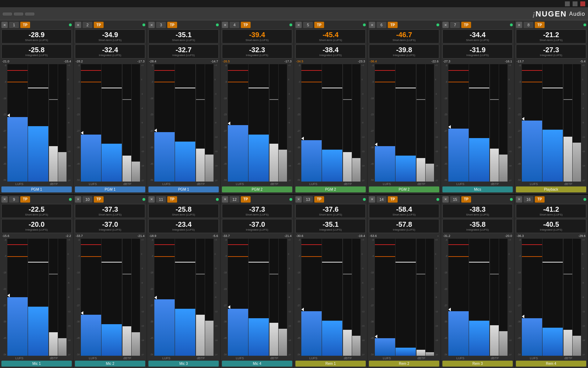  Describe the element at coordinates (584, 297) in the screenshot. I see `dbtp-scale-16: +30-3-6-9-12-15-18-27` at that location.